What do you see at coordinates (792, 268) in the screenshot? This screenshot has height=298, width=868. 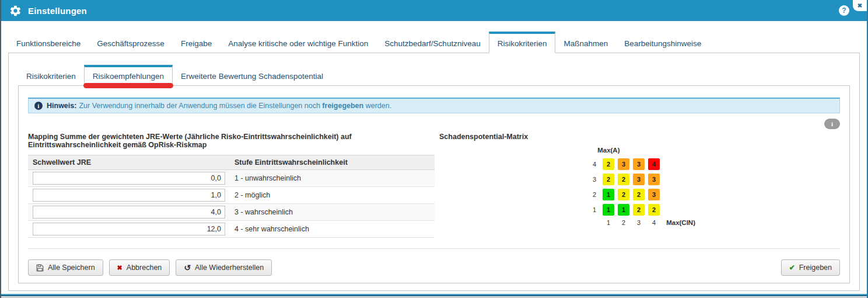 I see `check-icon: ✔` at bounding box center [792, 268].